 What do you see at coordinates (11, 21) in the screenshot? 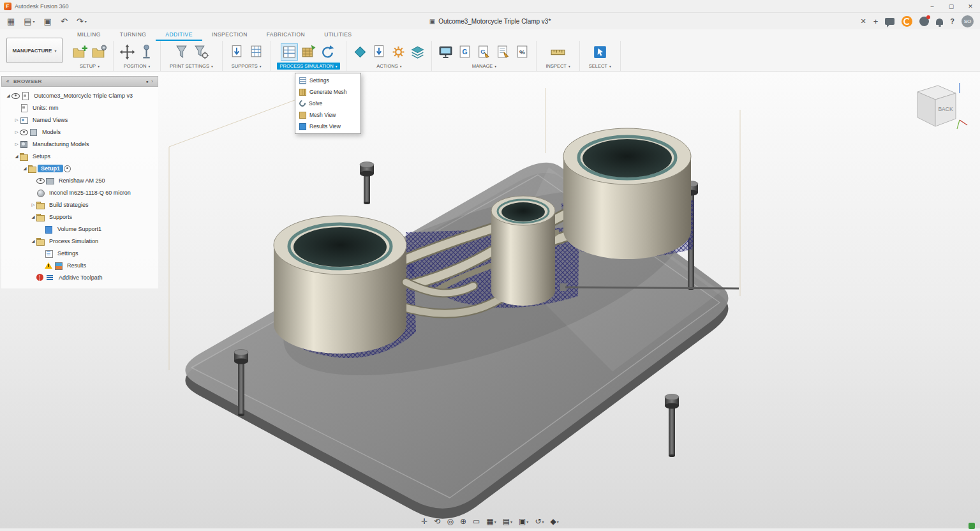
I see `app-grid-icon: ▦` at bounding box center [11, 21].